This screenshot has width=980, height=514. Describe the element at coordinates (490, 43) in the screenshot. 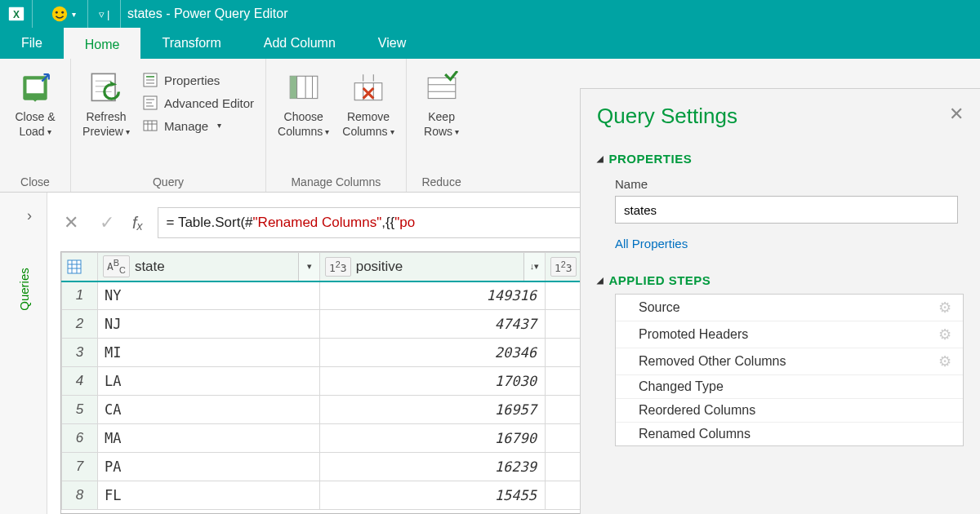

I see `ribbon-tab-strip: File Home Transform Add Column View` at that location.